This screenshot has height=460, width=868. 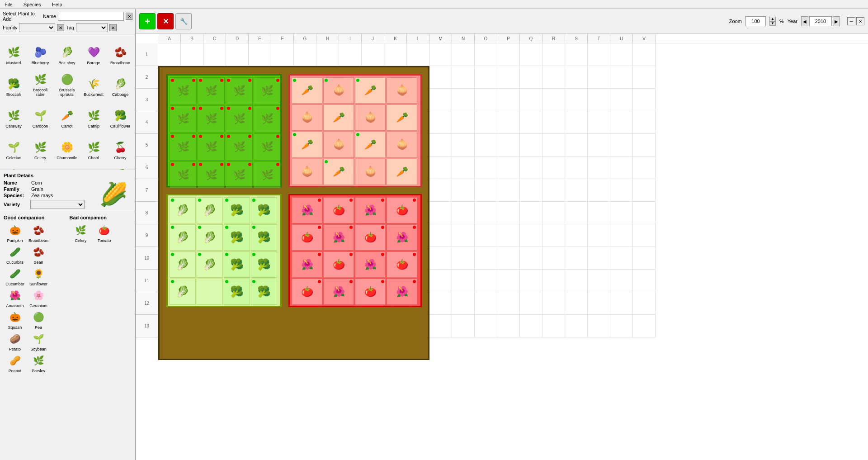 I want to click on grid-cell-H1, so click(x=328, y=55).